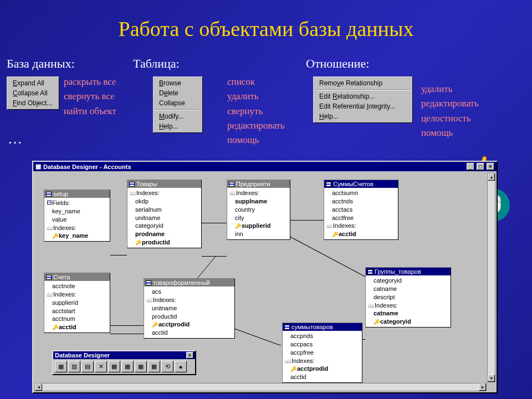 The height and width of the screenshot is (399, 532). I want to click on section-db: База данных:, so click(41, 64).